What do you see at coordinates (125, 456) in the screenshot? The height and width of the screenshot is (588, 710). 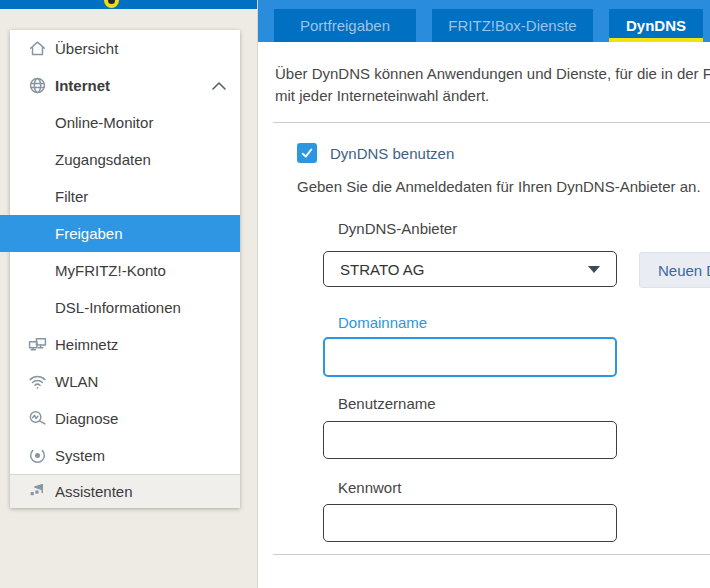 I see `sidebar-item-system: System` at bounding box center [125, 456].